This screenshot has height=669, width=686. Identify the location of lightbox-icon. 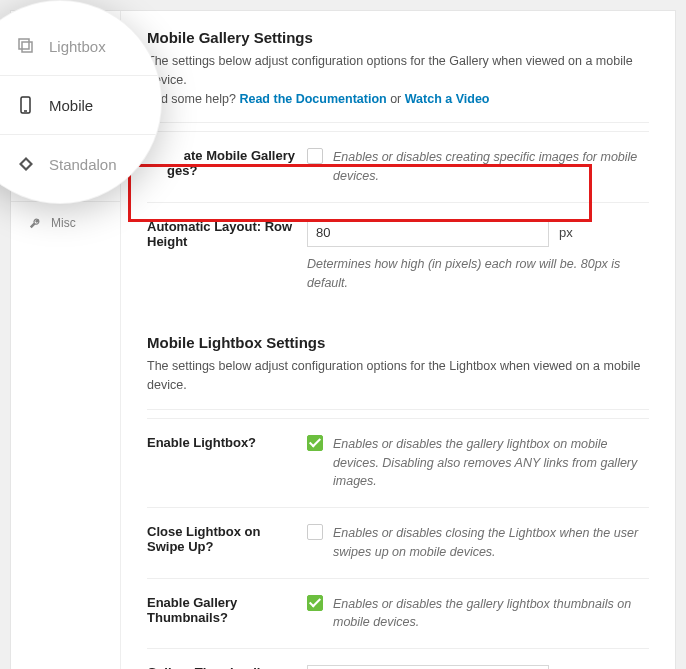
(26, 46).